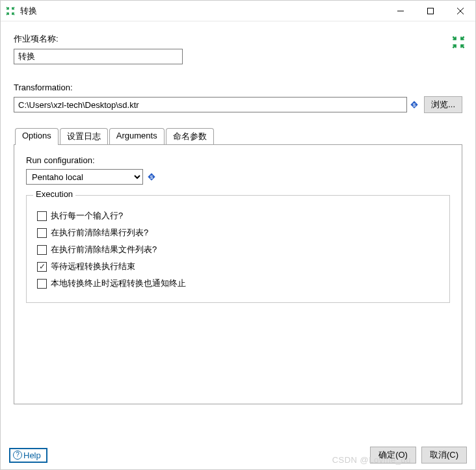 This screenshot has width=476, height=470. Describe the element at coordinates (238, 283) in the screenshot. I see `checkbox-row: 本地转换终止时远程转换也通知终止` at that location.